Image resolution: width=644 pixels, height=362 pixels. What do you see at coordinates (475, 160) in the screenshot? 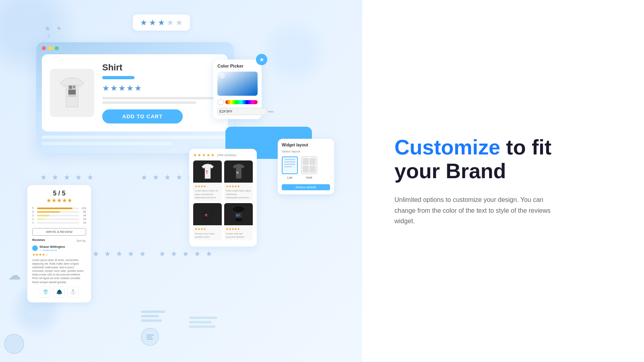
I see `headline: Customize to fityour Brand` at bounding box center [475, 160].